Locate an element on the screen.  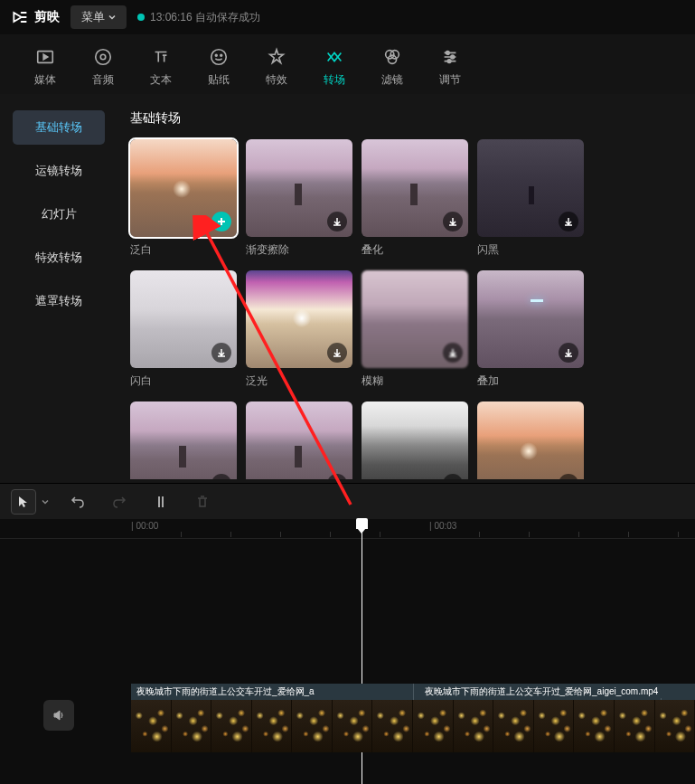
logo-icon is located at coordinates (20, 17).